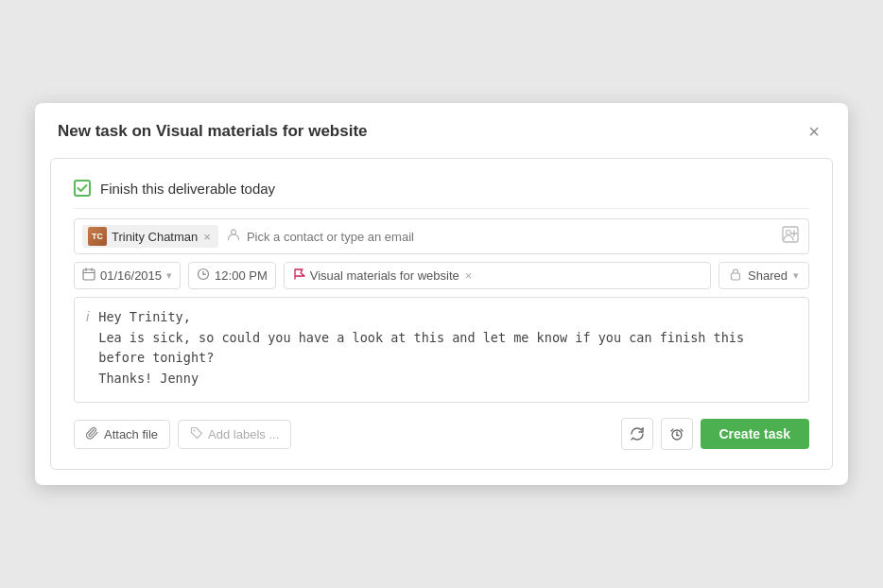 Image resolution: width=883 pixels, height=588 pixels. I want to click on meta-row: 01/16/2015 ▾ 12:00 PM, so click(442, 276).